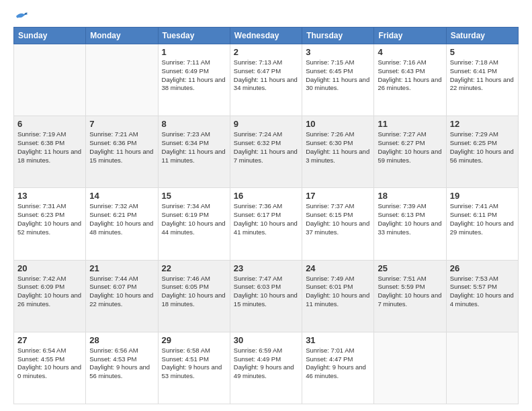 The height and width of the screenshot is (411, 532). Describe the element at coordinates (194, 291) in the screenshot. I see `day-info: Sunrise: 7:46 AM Sunset: 6:05 PM Dayligh…` at that location.